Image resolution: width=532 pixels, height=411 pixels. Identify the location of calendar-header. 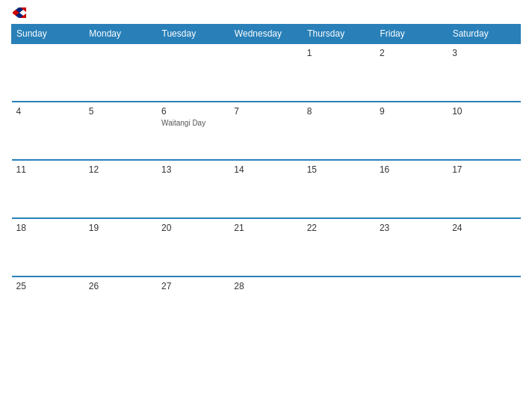
(266, 13).